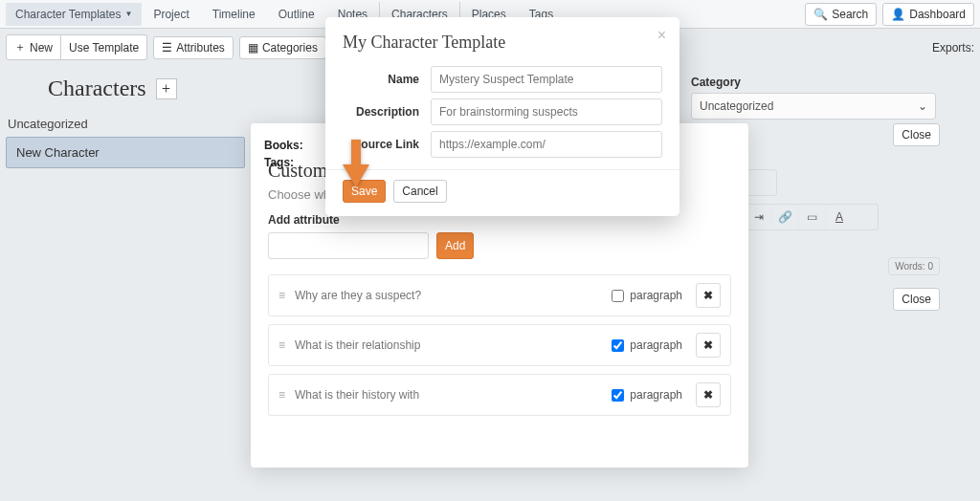 The image size is (980, 501). What do you see at coordinates (546, 112) in the screenshot?
I see `description-input` at bounding box center [546, 112].